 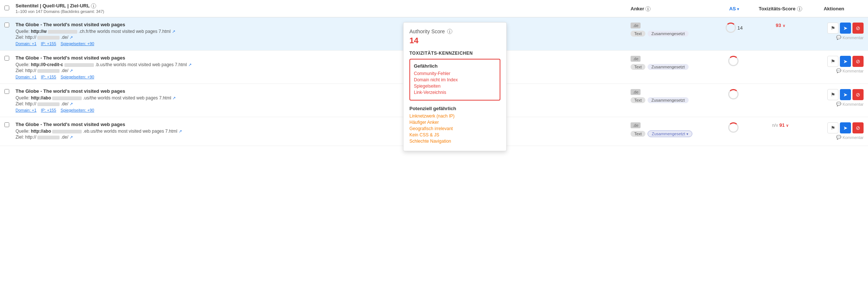 I want to click on anker-domain-2: .de, so click(x=635, y=59).